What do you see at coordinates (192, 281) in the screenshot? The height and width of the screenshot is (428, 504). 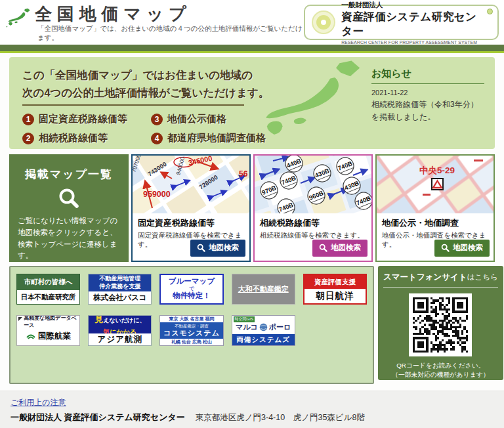 I see `banner-line: ブルーマップ` at bounding box center [192, 281].